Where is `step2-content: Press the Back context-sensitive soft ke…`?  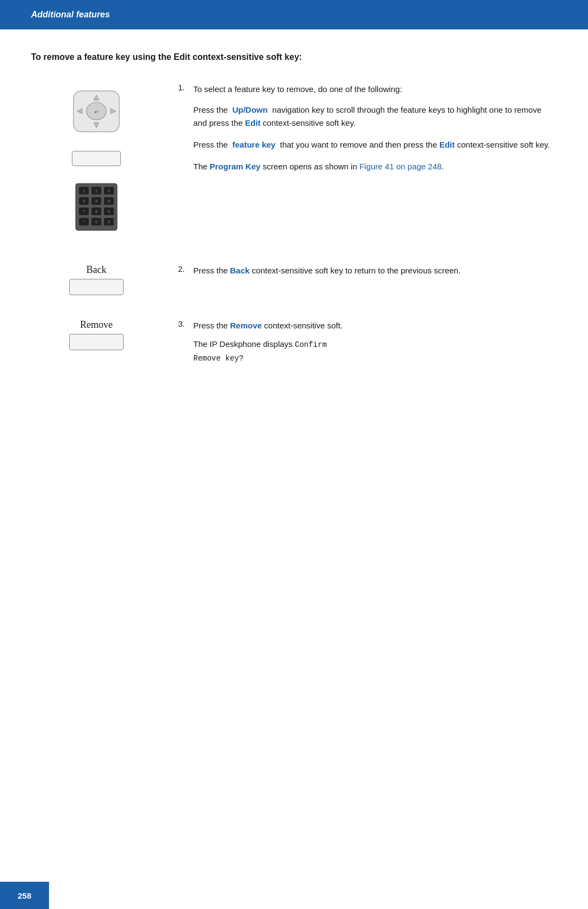 step2-content: Press the Back context-sensitive soft ke… is located at coordinates (375, 271).